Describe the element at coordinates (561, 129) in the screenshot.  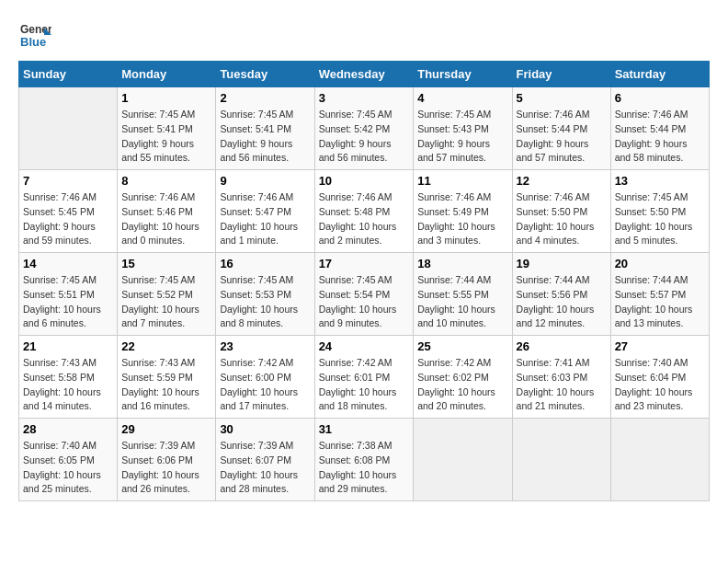
I see `calendar-cell: 5Sunrise: 7:46 AMSunset: 5:44 PMDaylight…` at that location.